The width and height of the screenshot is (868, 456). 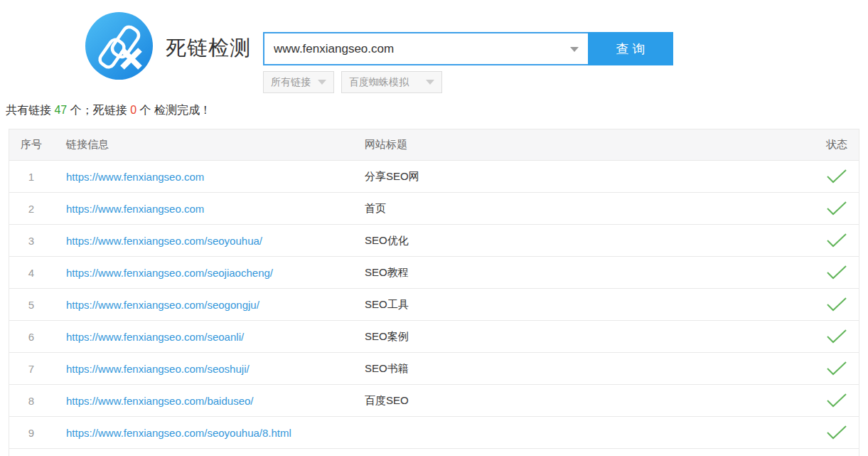 I want to click on table-row: 4https://www.fenxiangseo.com/seojiaochen…, so click(x=434, y=273).